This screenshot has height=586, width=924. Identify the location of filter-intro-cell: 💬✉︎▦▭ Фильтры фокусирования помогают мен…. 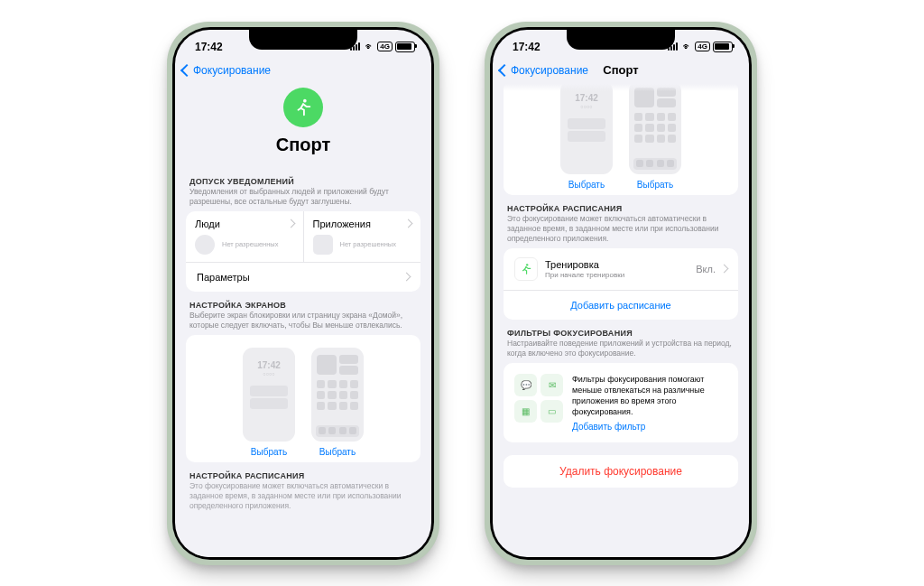
(621, 403).